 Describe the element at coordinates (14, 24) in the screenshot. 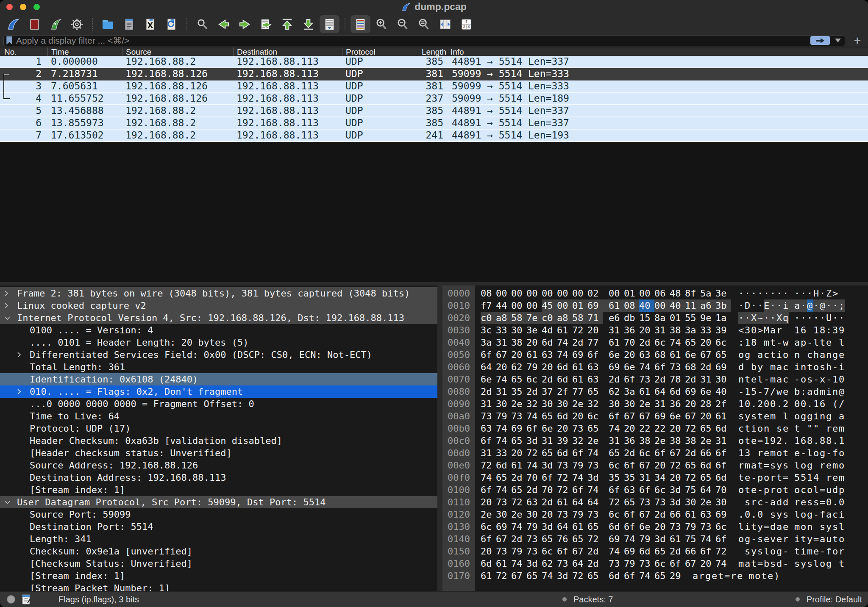

I see `wireshark-button` at that location.